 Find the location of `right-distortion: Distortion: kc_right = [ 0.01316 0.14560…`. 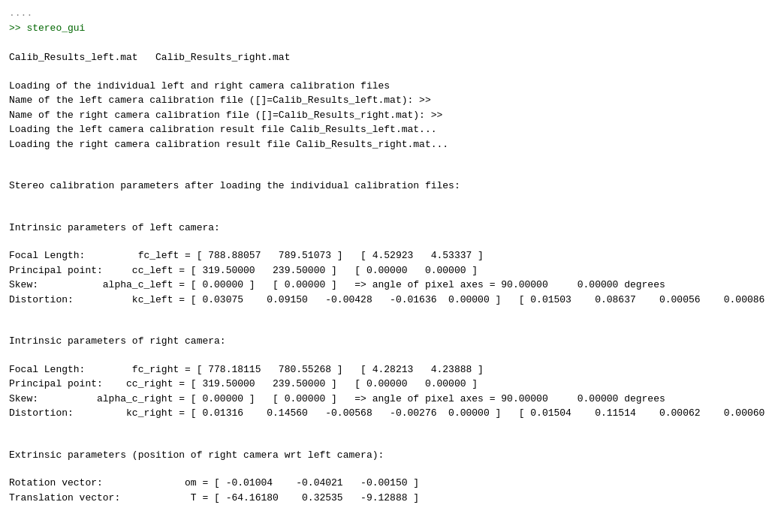

right-distortion: Distortion: kc_right = [ 0.01316 0.14560… is located at coordinates (383, 413).